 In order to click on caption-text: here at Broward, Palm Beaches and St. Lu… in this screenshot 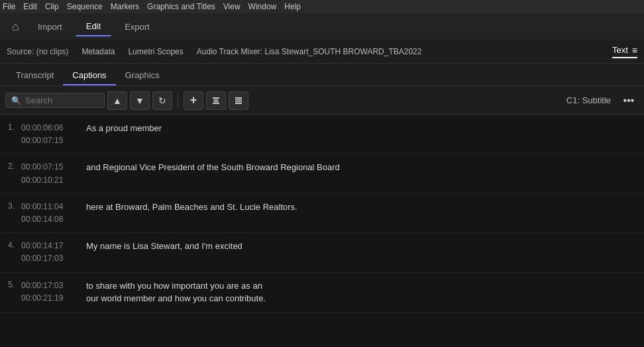, I will do `click(358, 207)`.